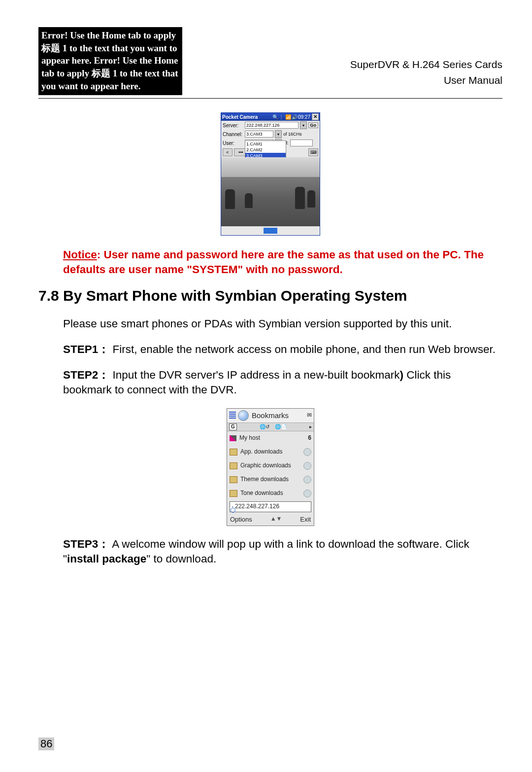  Describe the element at coordinates (283, 551) in the screenshot. I see `step3-paragraph: STEP3： A welcome window will pop up with…` at that location.